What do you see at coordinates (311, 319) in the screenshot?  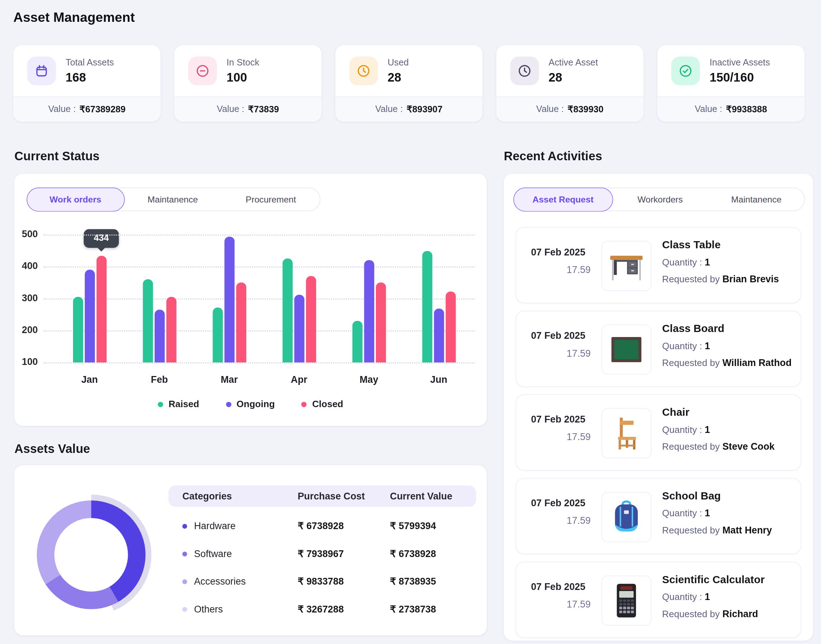 I see `bar-apr-closed` at bounding box center [311, 319].